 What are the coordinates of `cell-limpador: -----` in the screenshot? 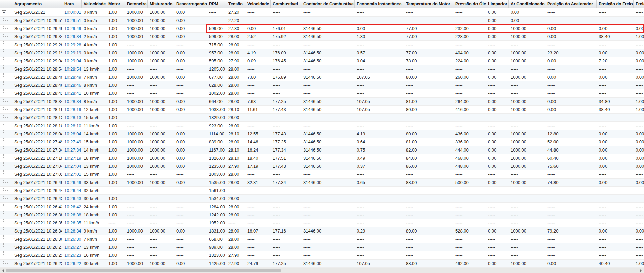 It's located at (497, 223).